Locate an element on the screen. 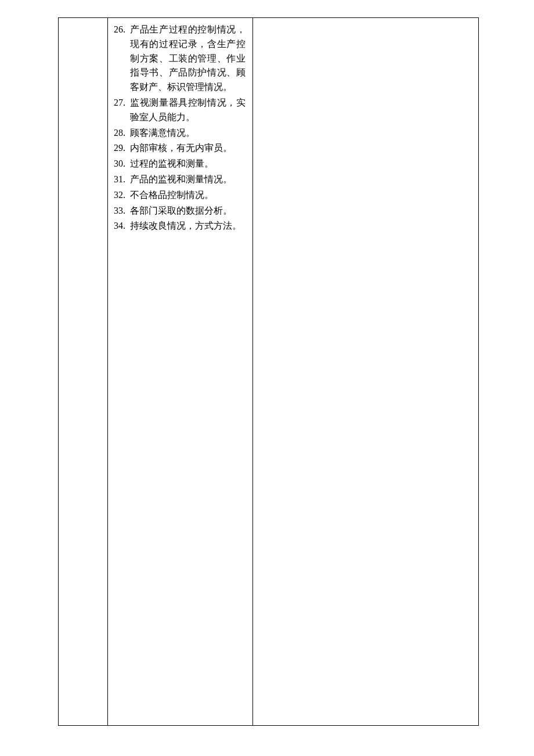 The height and width of the screenshot is (756, 534). item-text: 持续改良情况，方式方法。 is located at coordinates (188, 226).